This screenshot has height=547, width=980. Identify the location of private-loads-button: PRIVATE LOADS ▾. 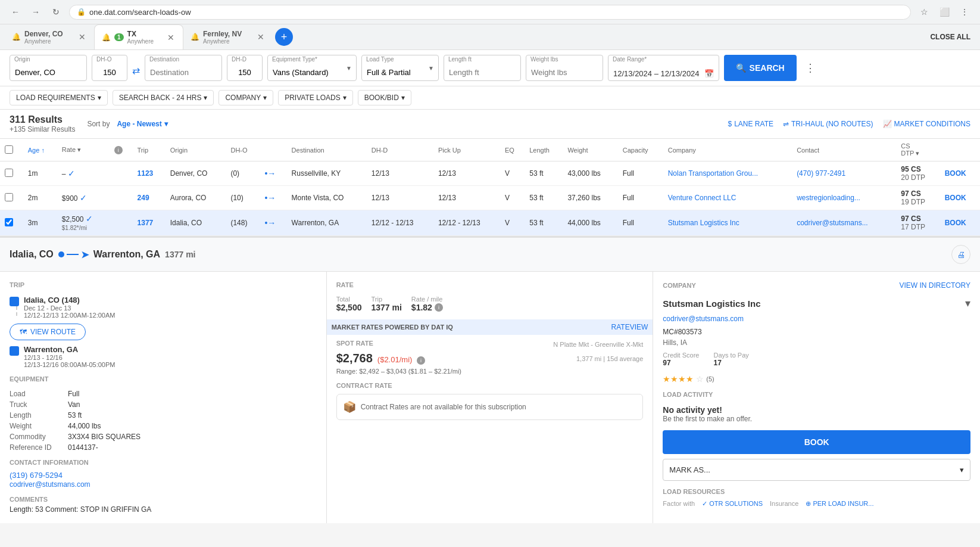
(316, 98).